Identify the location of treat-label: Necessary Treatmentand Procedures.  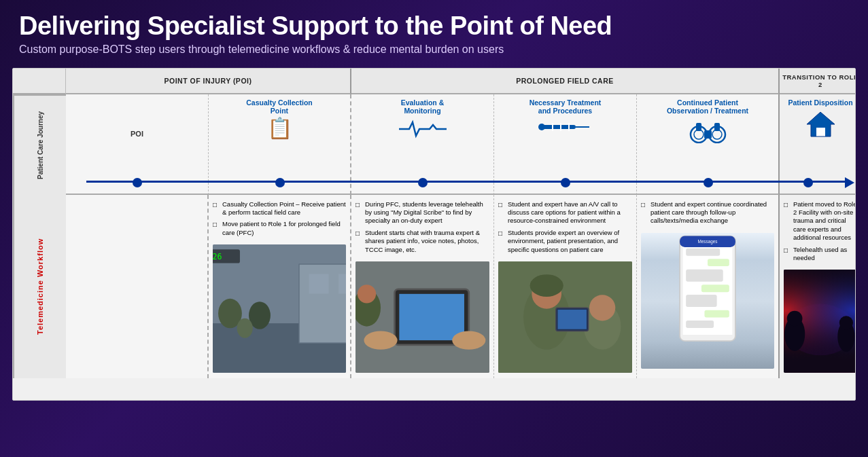
(566, 107).